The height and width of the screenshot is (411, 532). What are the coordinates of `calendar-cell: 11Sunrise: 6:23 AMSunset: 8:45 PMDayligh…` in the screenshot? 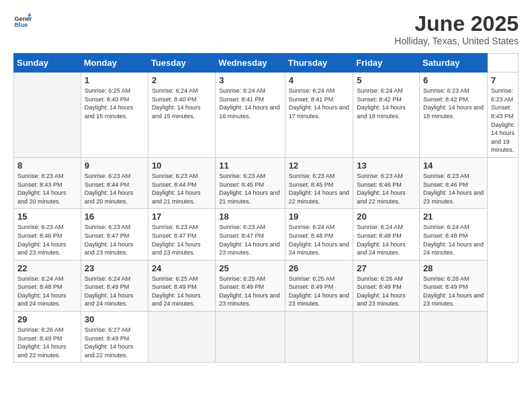 It's located at (250, 183).